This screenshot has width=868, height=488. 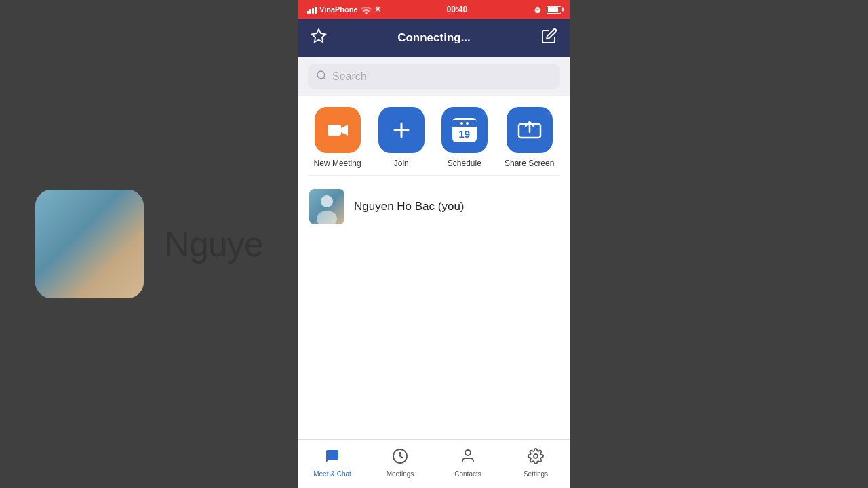 I want to click on header-title: Connecting..., so click(x=434, y=38).